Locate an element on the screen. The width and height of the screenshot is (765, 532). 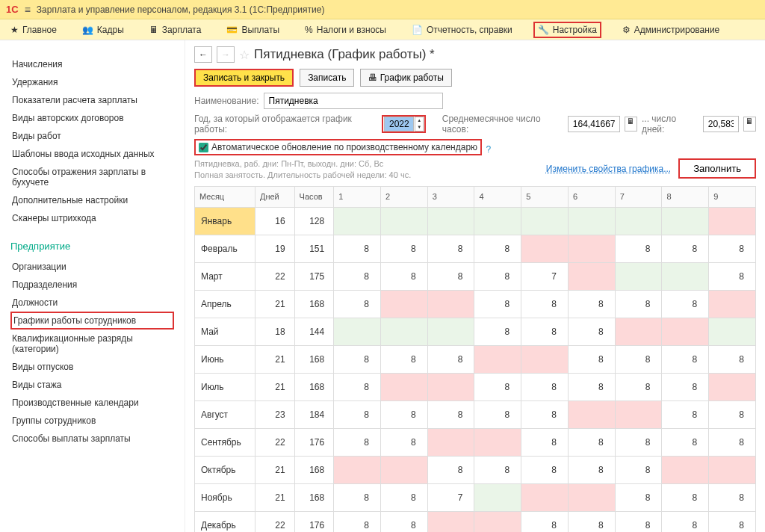
sidebar-item: Показатели расчета зарплаты is located at coordinates (93, 100).